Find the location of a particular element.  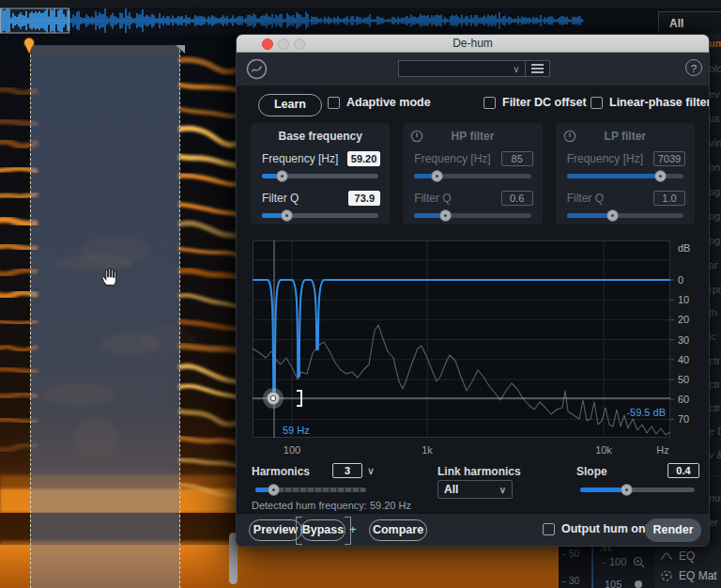

bypass-button: Bypass is located at coordinates (323, 530).